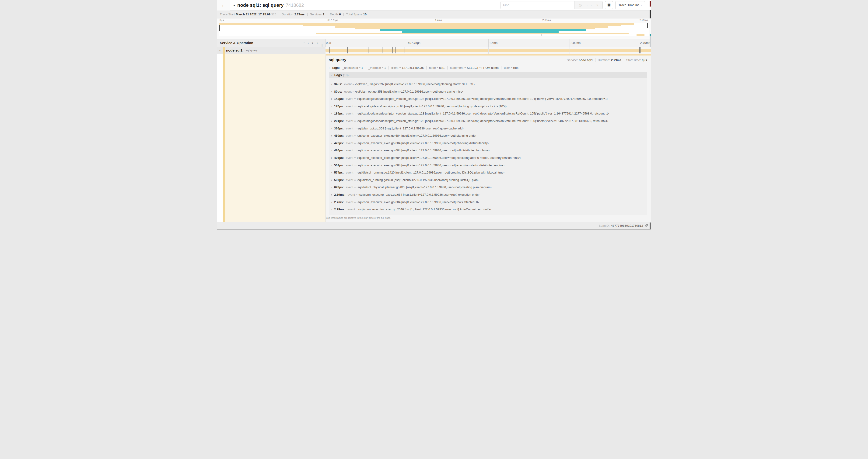 The image size is (868, 459). I want to click on copy-link-icon, so click(646, 226).